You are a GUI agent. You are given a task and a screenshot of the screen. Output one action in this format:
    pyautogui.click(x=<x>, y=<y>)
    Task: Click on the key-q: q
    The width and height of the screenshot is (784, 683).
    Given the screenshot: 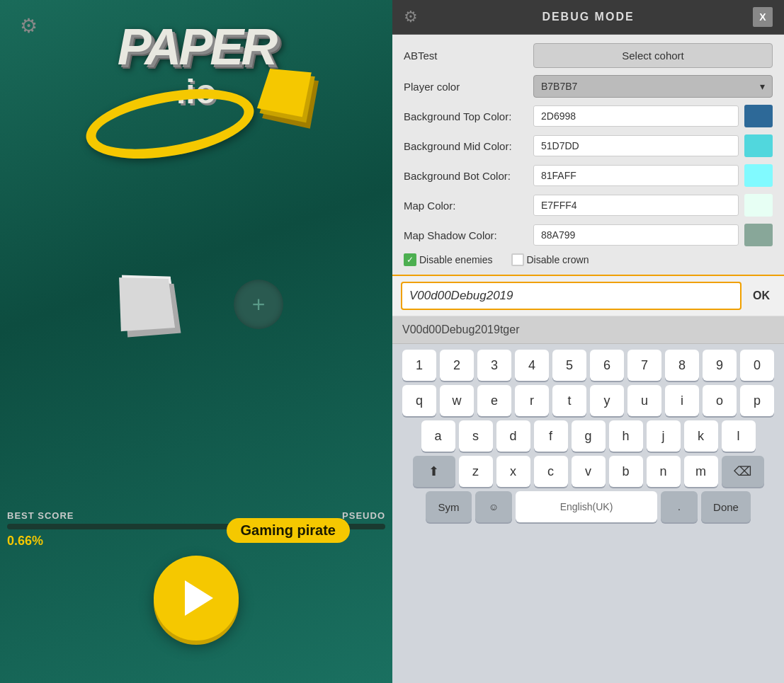 What is the action you would take?
    pyautogui.click(x=419, y=401)
    